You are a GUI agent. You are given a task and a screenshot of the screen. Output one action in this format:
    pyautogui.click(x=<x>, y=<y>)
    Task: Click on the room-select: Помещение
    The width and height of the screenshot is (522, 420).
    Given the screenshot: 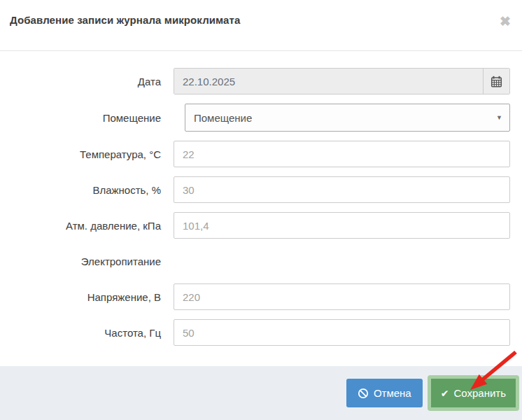 What is the action you would take?
    pyautogui.click(x=347, y=118)
    